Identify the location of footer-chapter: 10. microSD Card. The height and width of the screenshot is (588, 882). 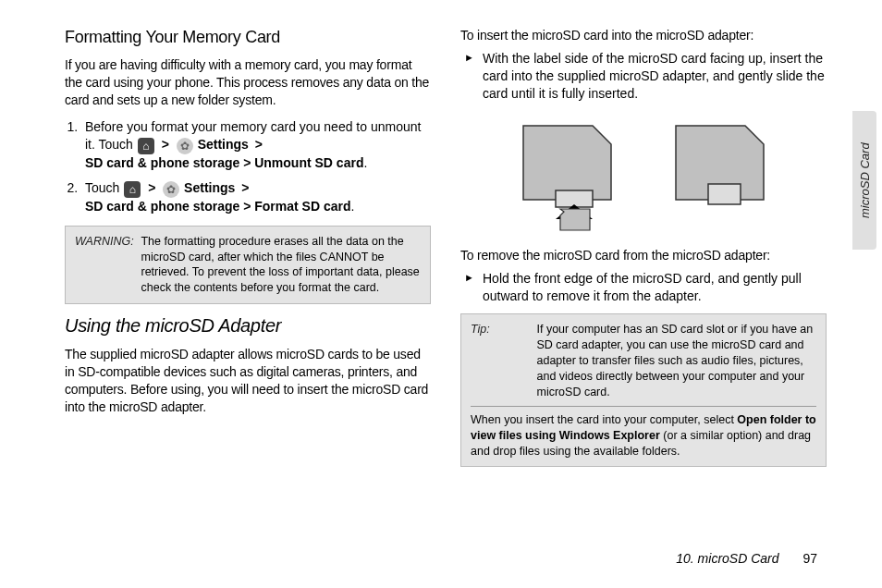
(727, 558).